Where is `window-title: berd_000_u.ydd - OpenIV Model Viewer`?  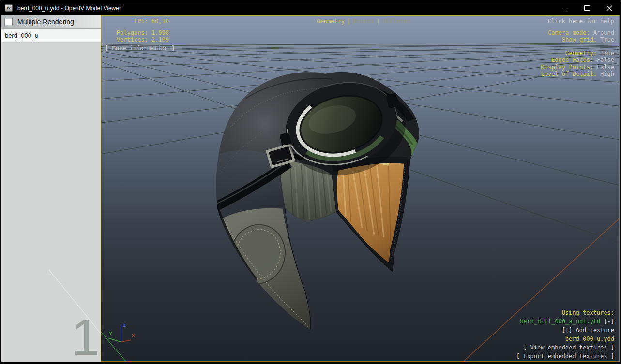
window-title: berd_000_u.ydd - OpenIV Model Viewer is located at coordinates (69, 8).